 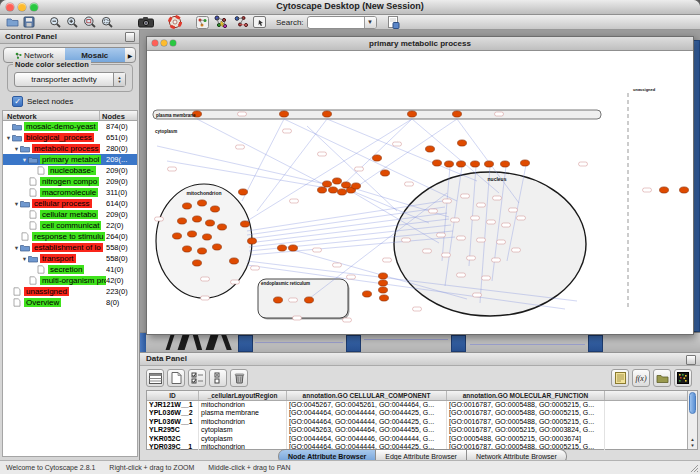 What do you see at coordinates (691, 360) in the screenshot?
I see `data-panel-float-icon` at bounding box center [691, 360].